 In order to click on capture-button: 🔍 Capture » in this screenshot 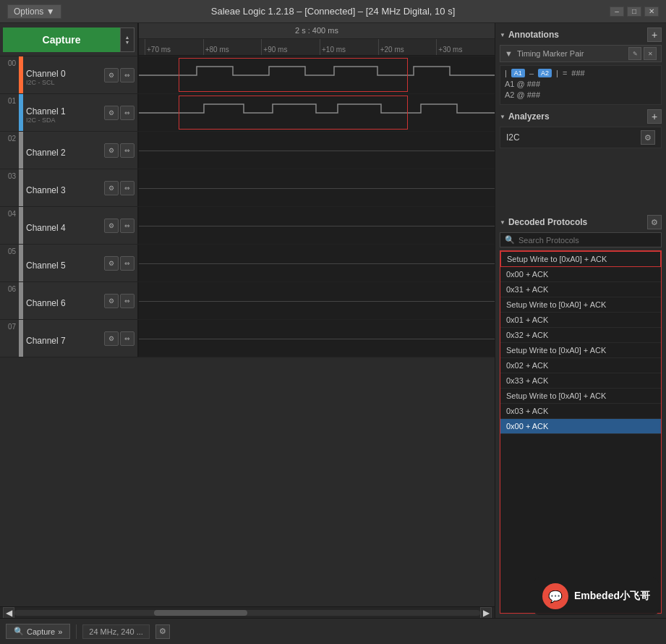, I will do `click(38, 631)`.